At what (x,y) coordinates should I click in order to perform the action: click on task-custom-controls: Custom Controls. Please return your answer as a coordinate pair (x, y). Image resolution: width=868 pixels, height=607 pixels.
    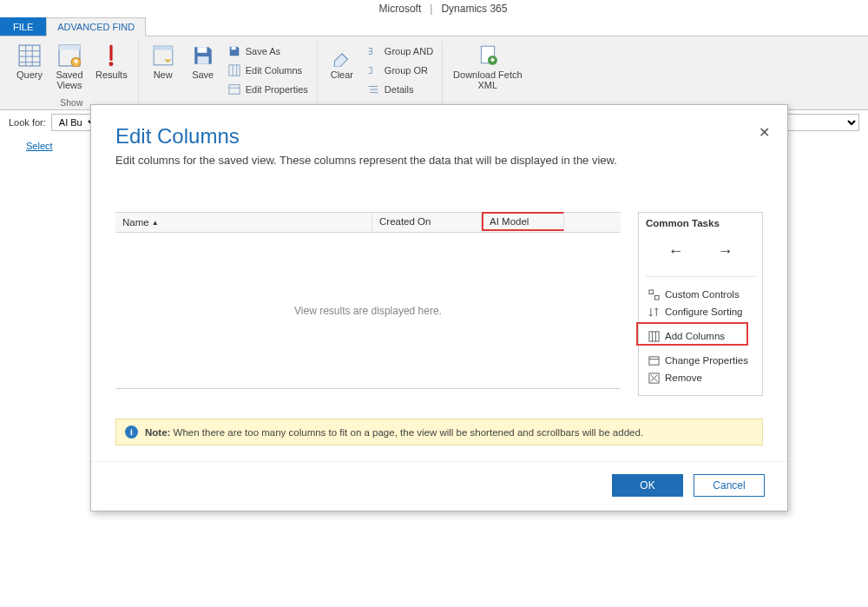
    Looking at the image, I should click on (700, 294).